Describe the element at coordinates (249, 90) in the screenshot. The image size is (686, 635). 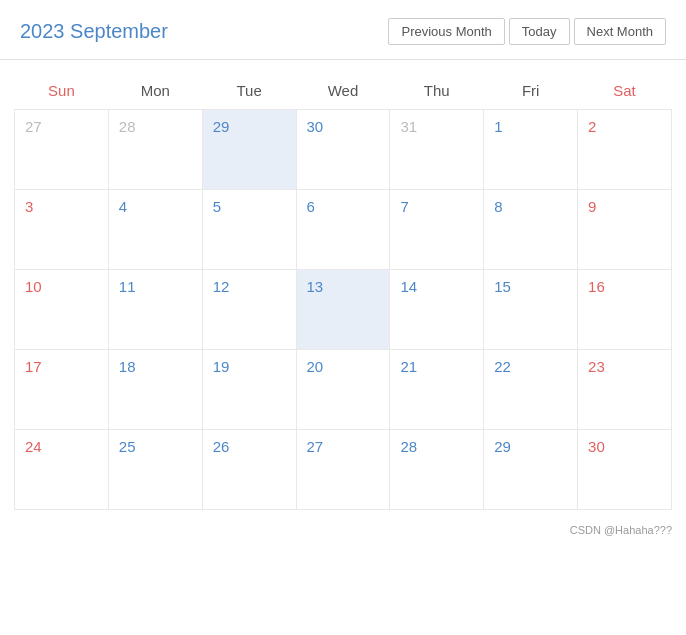
I see `weekday-header-tue: Tue` at that location.